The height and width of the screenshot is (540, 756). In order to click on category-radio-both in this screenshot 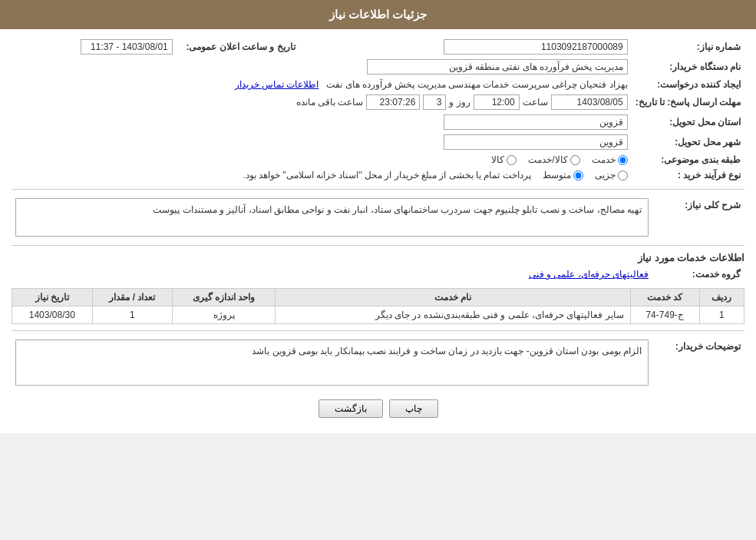, I will do `click(576, 160)`.